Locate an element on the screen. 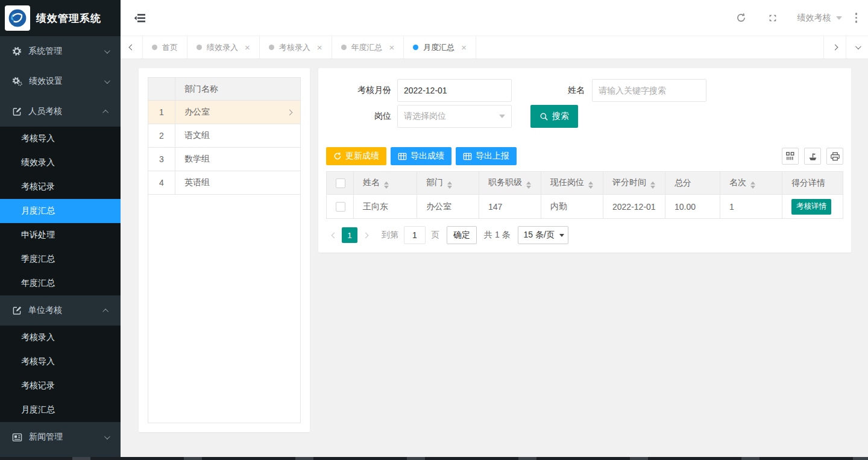 This screenshot has width=868, height=460. page-size-label: 15 条/页 is located at coordinates (539, 235).